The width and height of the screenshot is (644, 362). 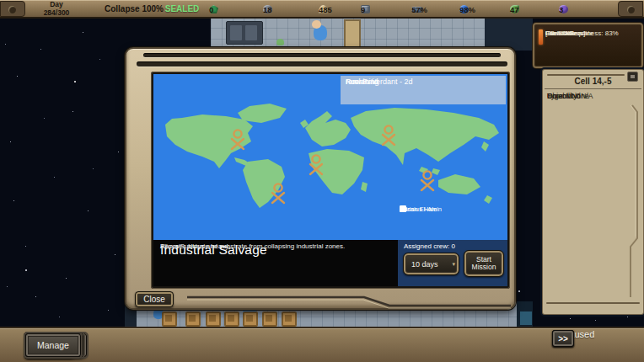 I want to click on mission-marker-australia, so click(x=427, y=181).